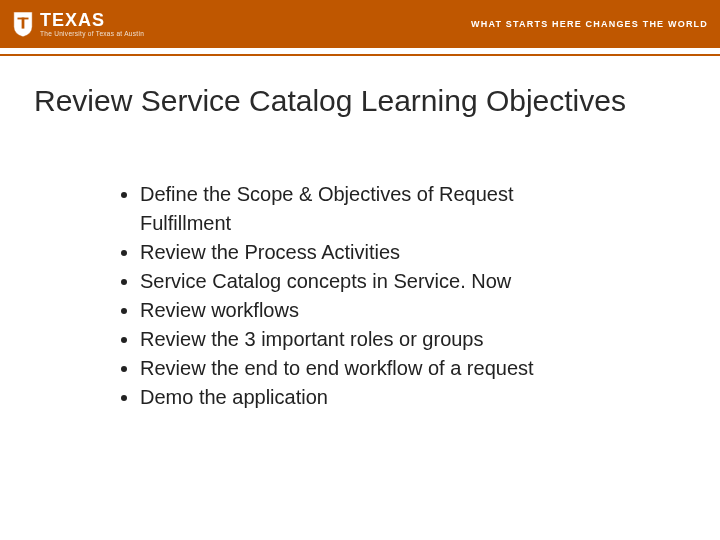  What do you see at coordinates (23, 24) in the screenshot?
I see `shield-icon` at bounding box center [23, 24].